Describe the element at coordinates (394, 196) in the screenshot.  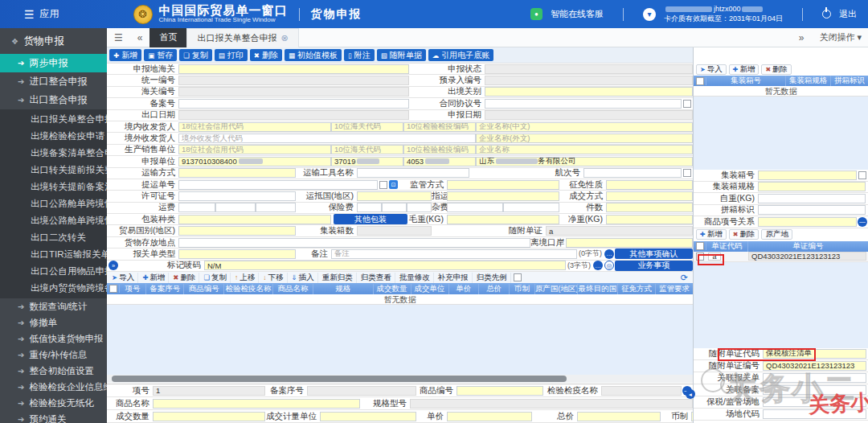
I see `arrival-country-input` at that location.